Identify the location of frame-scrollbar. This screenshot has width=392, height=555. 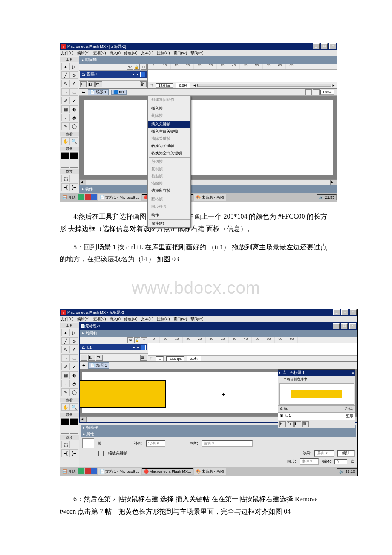
(264, 85).